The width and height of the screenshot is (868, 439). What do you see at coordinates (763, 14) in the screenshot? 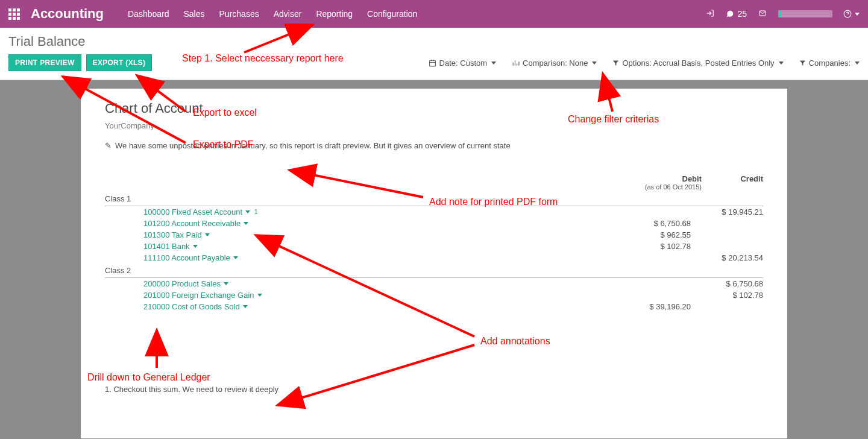
I see `mail-icon` at bounding box center [763, 14].